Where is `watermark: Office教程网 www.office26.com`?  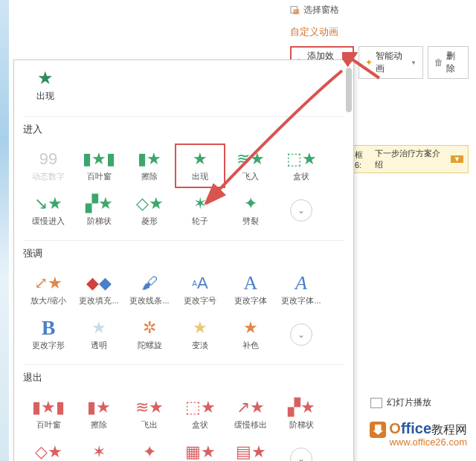 watermark: Office教程网 www.office26.com is located at coordinates (418, 434).